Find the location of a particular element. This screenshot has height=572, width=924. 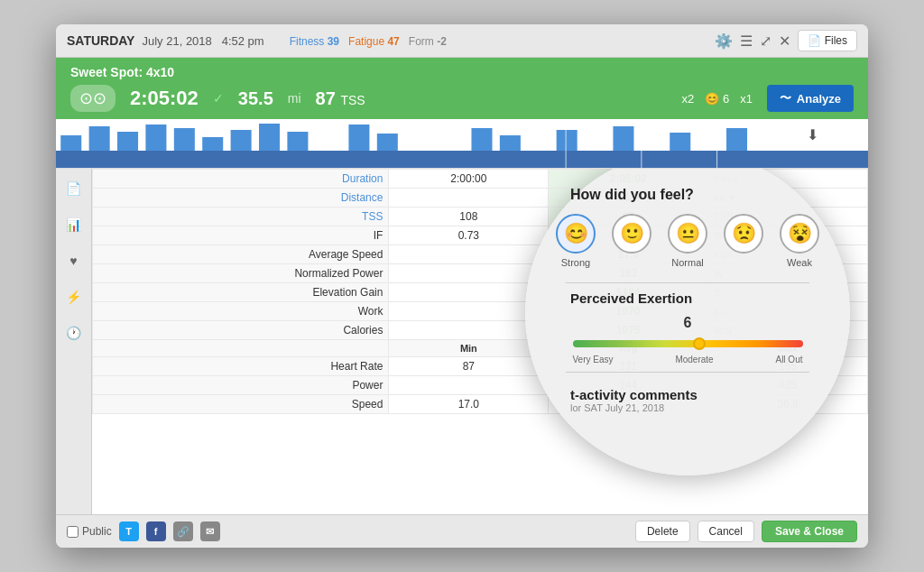

exertion-thumb is located at coordinates (699, 344).